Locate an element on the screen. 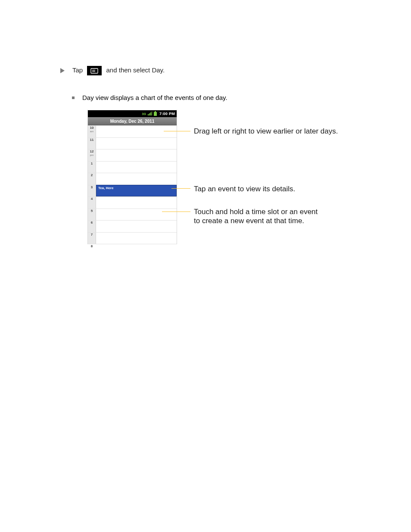 This screenshot has width=411, height=532. status-bar: 3G 7:00 PM is located at coordinates (132, 114).